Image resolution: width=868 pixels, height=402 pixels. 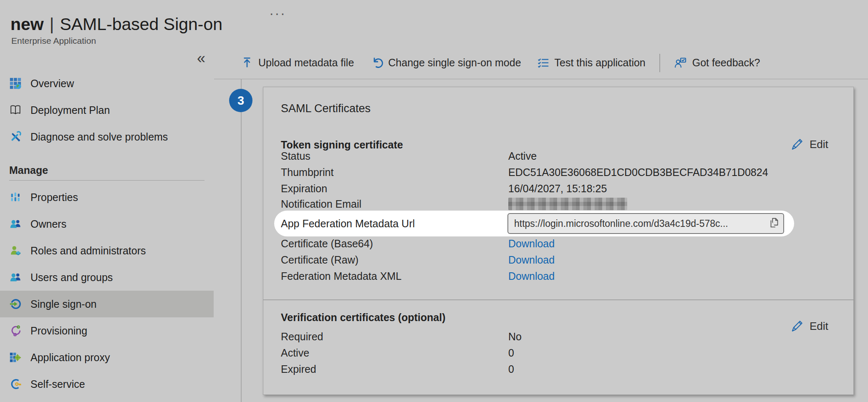 I want to click on toolbar-item-label: Got feedback?, so click(x=726, y=63).